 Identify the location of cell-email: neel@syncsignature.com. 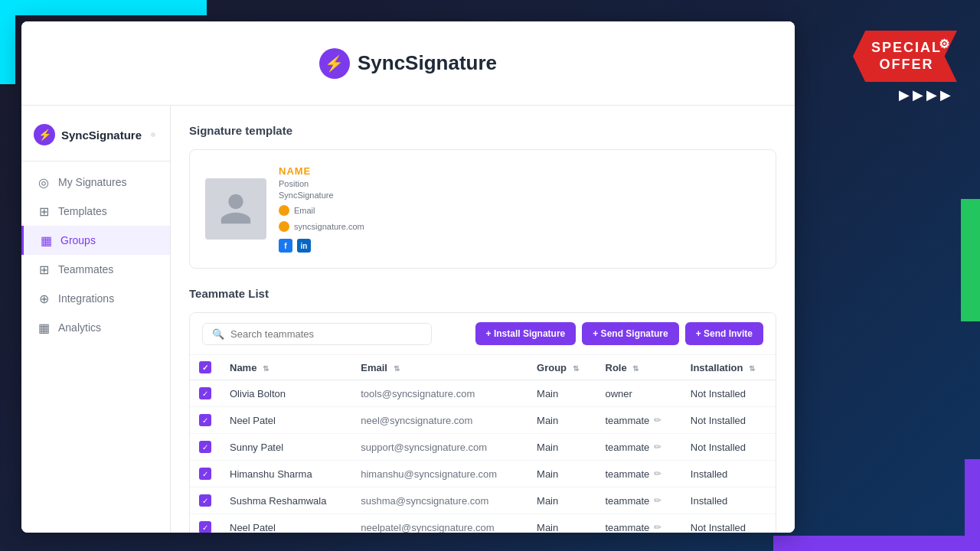
(439, 421).